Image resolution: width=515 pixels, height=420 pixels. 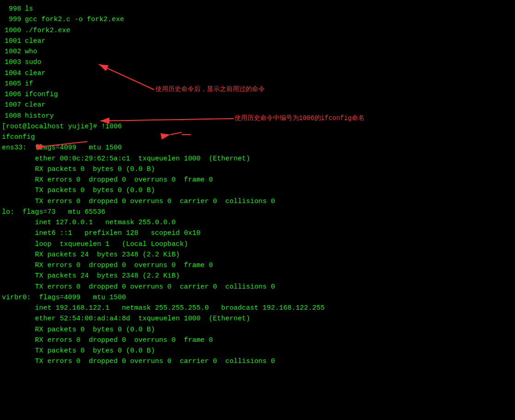 What do you see at coordinates (13, 30) in the screenshot?
I see `line-number: 1000` at bounding box center [13, 30].